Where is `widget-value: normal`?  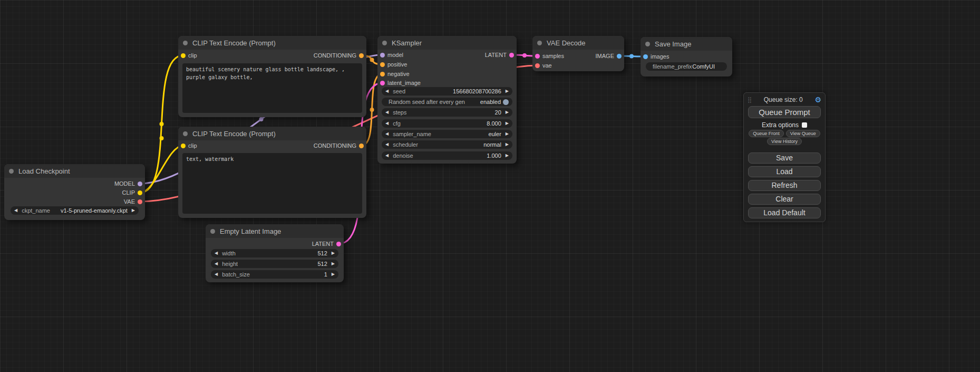 widget-value: normal is located at coordinates (492, 145).